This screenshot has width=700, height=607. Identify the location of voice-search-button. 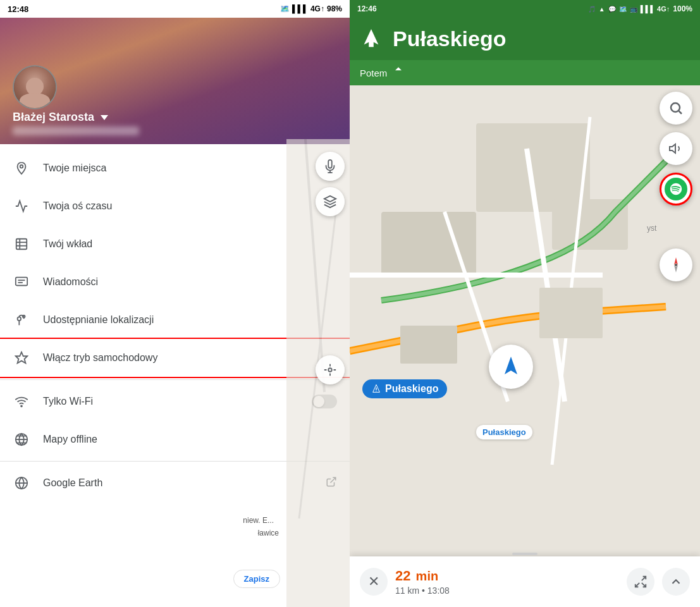
(330, 166).